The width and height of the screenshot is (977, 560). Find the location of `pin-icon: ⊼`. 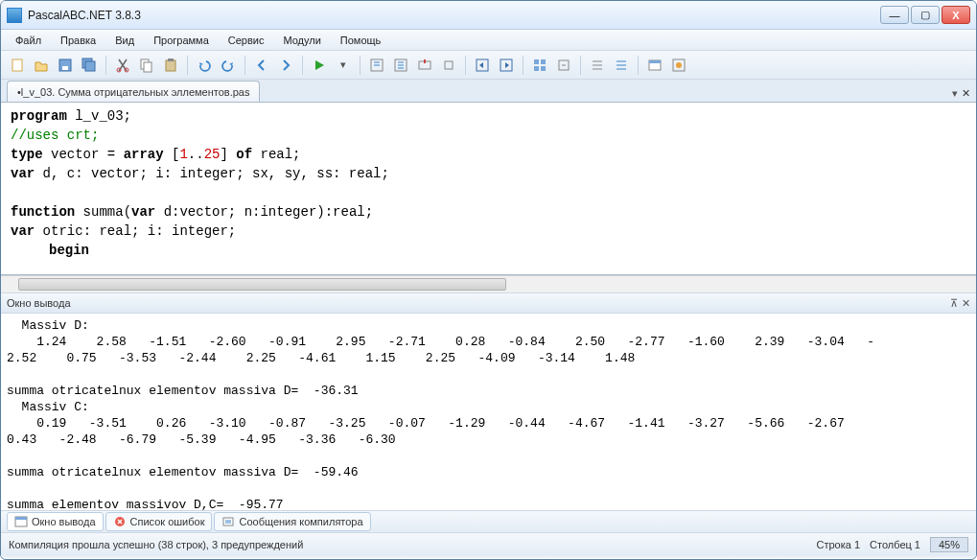

pin-icon: ⊼ is located at coordinates (954, 303).